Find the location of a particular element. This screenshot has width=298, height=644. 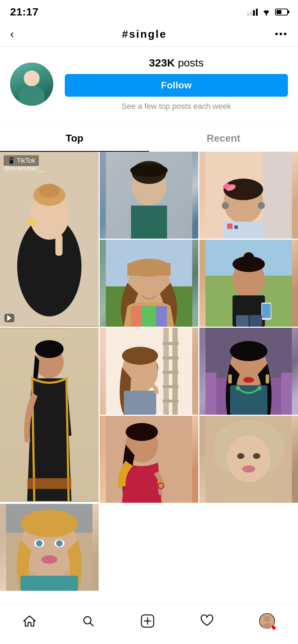

play-icon is located at coordinates (9, 318).